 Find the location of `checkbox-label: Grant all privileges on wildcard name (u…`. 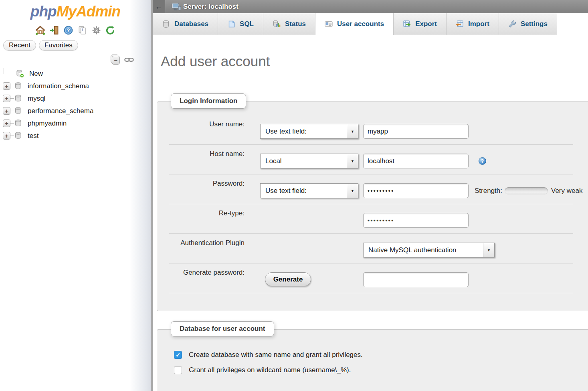

checkbox-label: Grant all privileges on wildcard name (u… is located at coordinates (270, 370).